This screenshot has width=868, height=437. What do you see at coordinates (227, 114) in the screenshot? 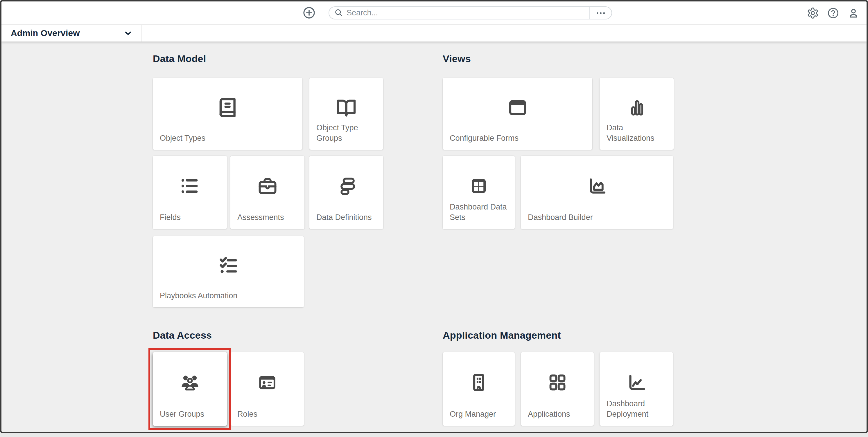
I see `tile-object-types: Object Types` at bounding box center [227, 114].